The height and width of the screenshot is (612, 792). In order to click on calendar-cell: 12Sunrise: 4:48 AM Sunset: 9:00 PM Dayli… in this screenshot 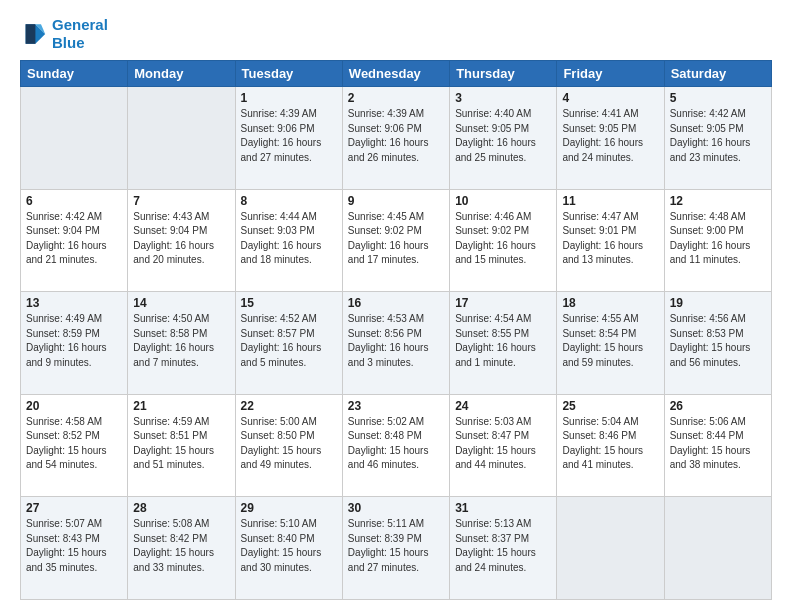, I will do `click(718, 240)`.